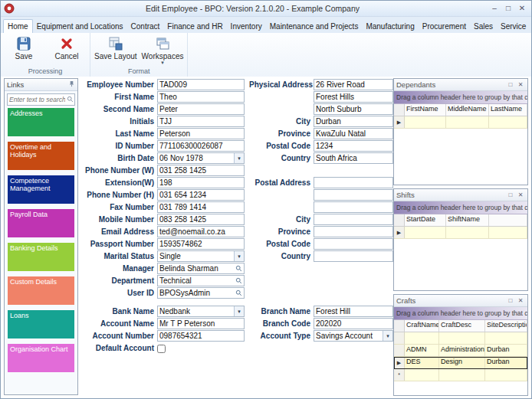 Image resolution: width=532 pixels, height=399 pixels. What do you see at coordinates (41, 257) in the screenshot?
I see `link-banking-details: Banking Details` at bounding box center [41, 257].